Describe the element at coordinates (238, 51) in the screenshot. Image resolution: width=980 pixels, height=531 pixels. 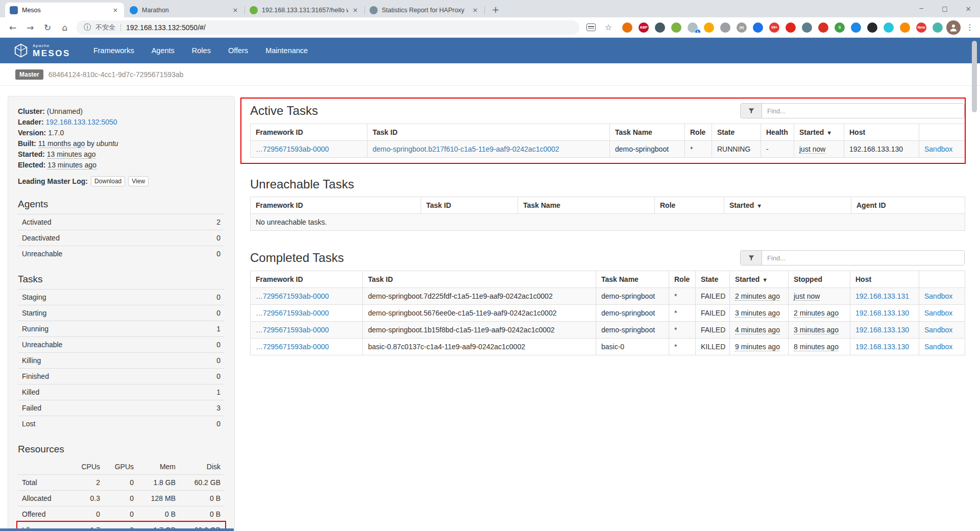
I see `nav-item-offers: Offers` at that location.